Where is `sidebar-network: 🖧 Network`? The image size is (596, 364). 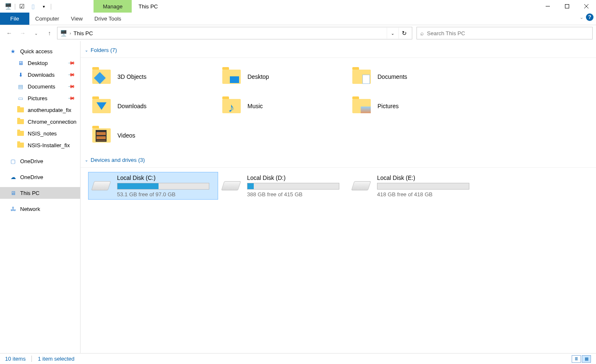
sidebar-network: 🖧 Network is located at coordinates (40, 209).